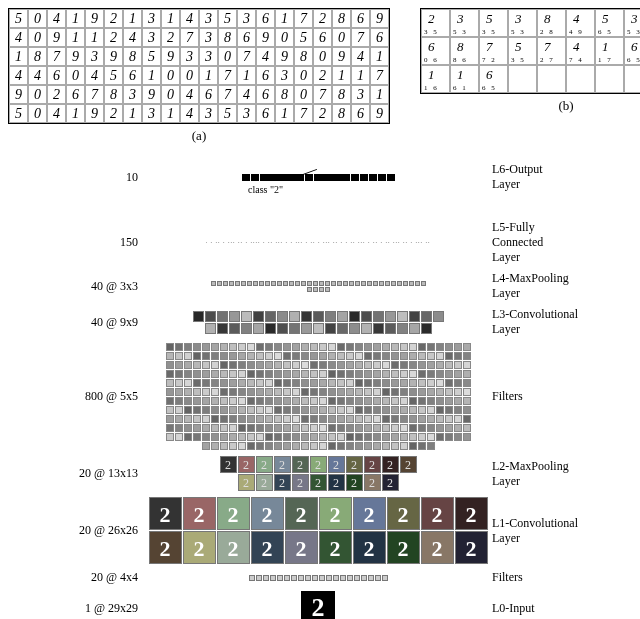 The height and width of the screenshot is (619, 640). I want to click on mnist-digit: 5, so click(18, 18).